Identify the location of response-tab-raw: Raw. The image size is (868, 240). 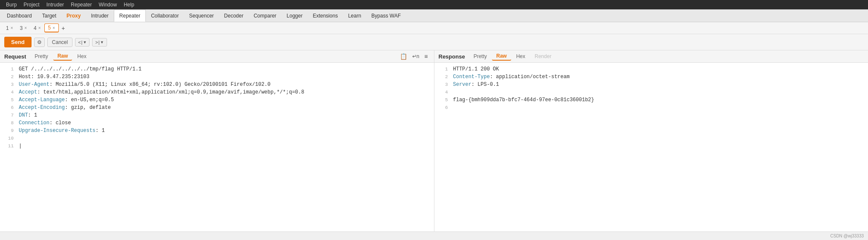
(501, 56).